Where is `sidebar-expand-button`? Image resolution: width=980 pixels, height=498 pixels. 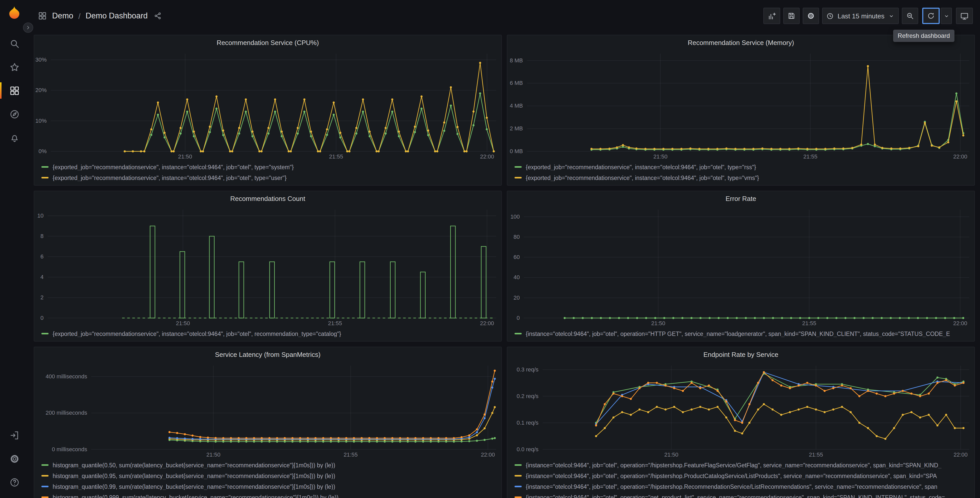
sidebar-expand-button is located at coordinates (28, 27).